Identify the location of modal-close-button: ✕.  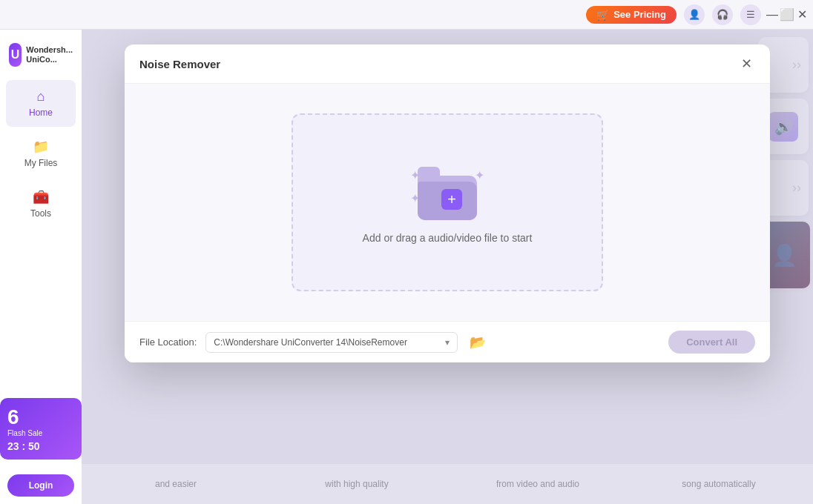
(746, 64).